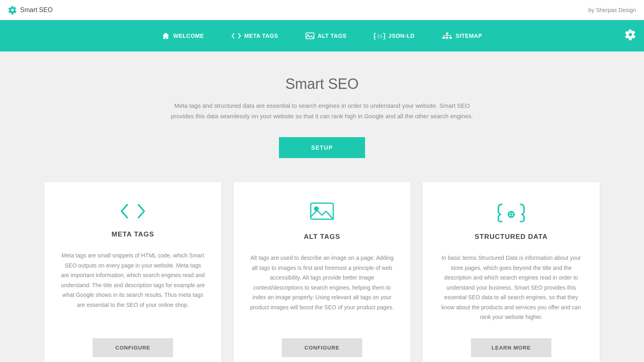 The height and width of the screenshot is (362, 644). Describe the element at coordinates (322, 348) in the screenshot. I see `configure-alt-tags-button: CONFIGURE` at that location.